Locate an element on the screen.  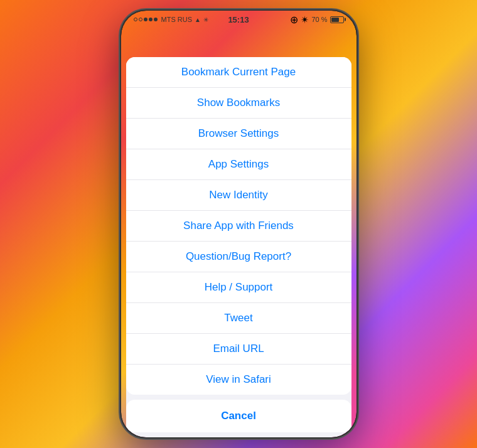
menu-item-show-bookmarks: Show Bookmarks is located at coordinates (238, 103).